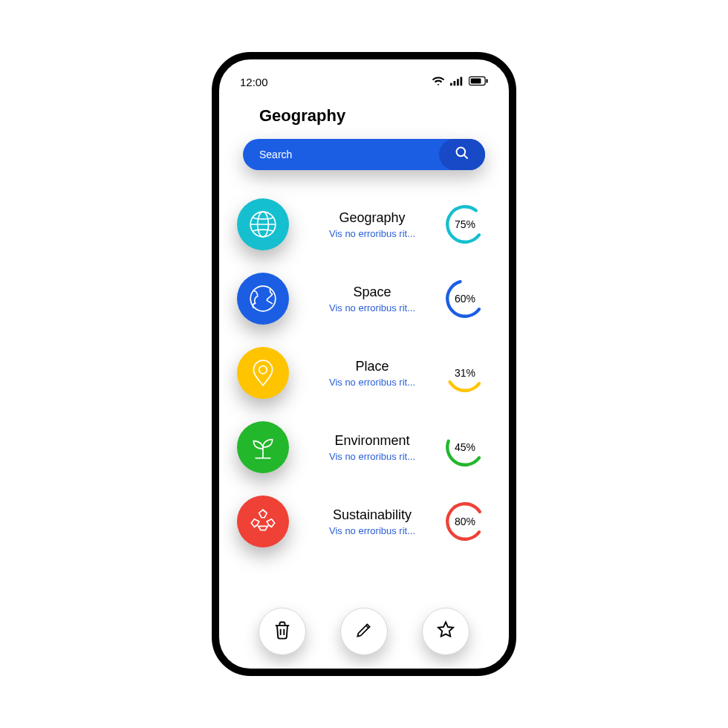 Image resolution: width=728 pixels, height=728 pixels. I want to click on progress-label: 60%, so click(465, 299).